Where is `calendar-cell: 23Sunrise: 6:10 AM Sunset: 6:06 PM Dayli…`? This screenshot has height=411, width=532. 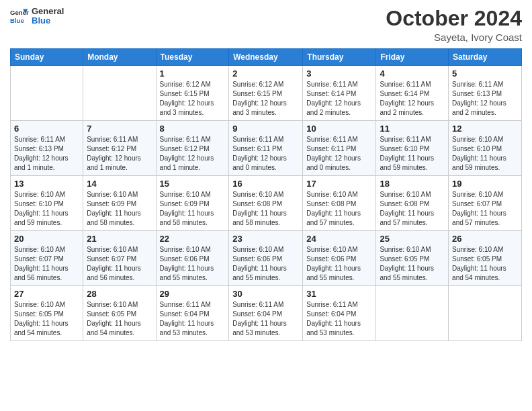
calendar-cell: 23Sunrise: 6:10 AM Sunset: 6:06 PM Dayli… is located at coordinates (266, 259).